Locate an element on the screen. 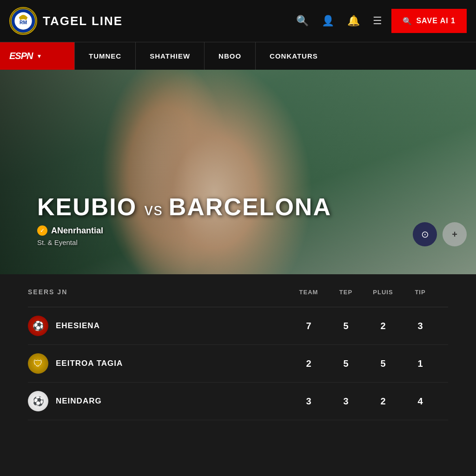  stats-row: ⚽ EHESIENA 7 5 2 3 is located at coordinates (238, 326).